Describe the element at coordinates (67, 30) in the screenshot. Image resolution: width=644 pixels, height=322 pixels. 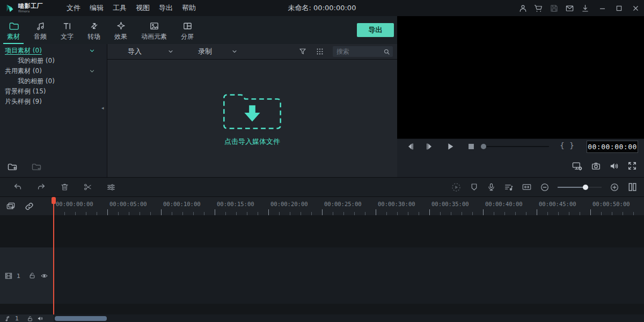
I see `tab-text: 文字` at that location.